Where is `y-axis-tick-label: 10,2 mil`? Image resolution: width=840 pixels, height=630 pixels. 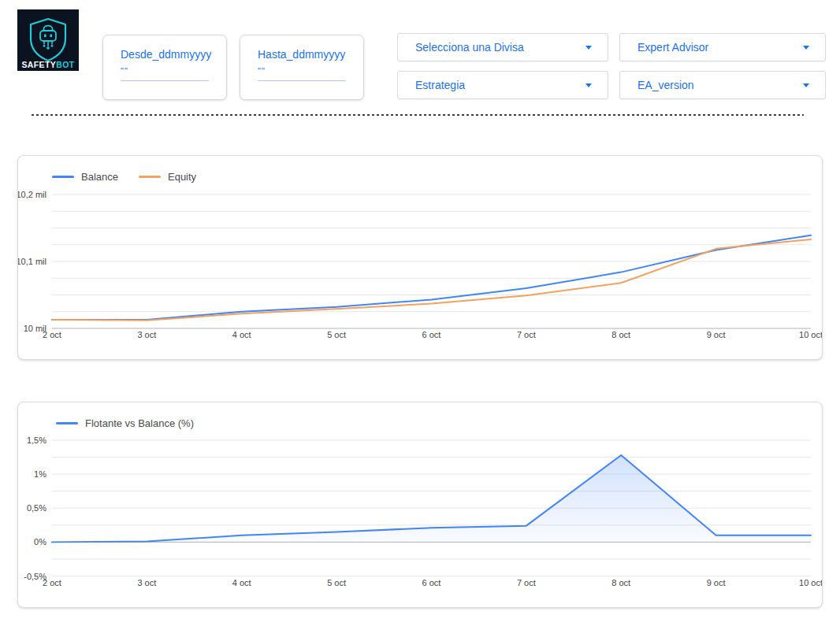
y-axis-tick-label: 10,2 mil is located at coordinates (32, 195).